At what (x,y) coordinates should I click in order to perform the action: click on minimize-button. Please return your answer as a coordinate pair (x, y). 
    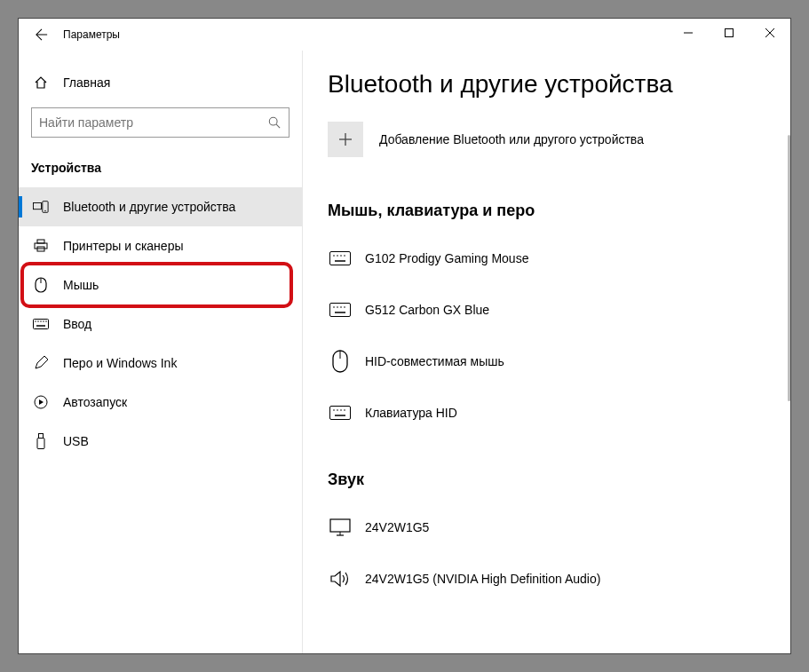
    Looking at the image, I should click on (688, 33).